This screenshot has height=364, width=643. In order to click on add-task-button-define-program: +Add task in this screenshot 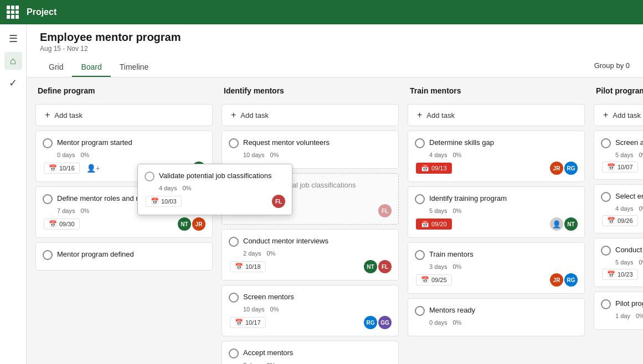, I will do `click(124, 115)`.